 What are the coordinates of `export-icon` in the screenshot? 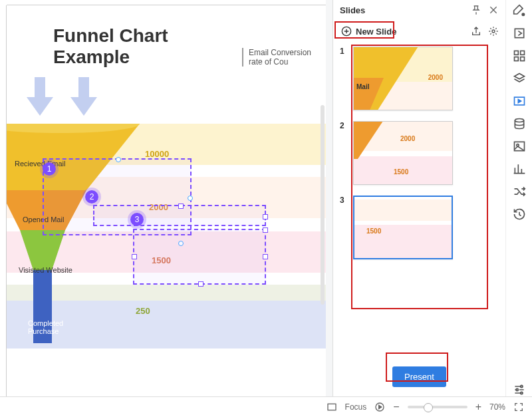 It's located at (519, 33).